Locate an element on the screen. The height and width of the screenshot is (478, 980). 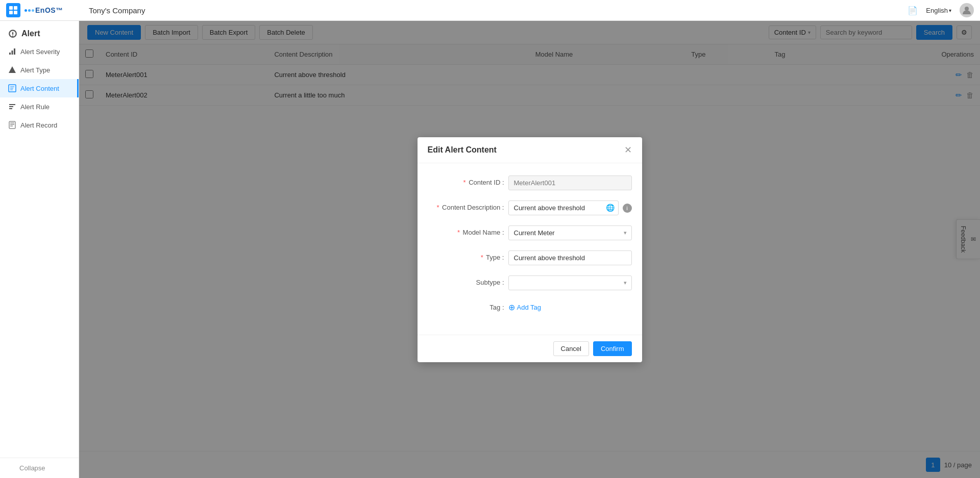
content-id-input is located at coordinates (570, 183).